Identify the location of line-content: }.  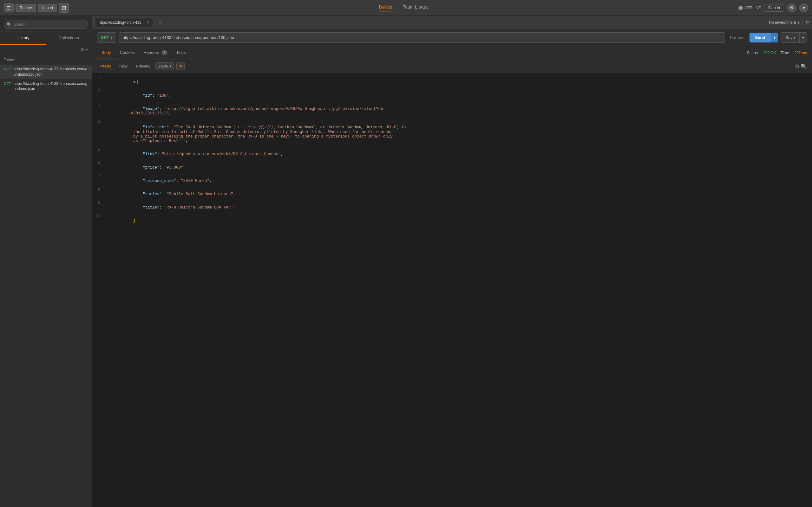
(458, 221).